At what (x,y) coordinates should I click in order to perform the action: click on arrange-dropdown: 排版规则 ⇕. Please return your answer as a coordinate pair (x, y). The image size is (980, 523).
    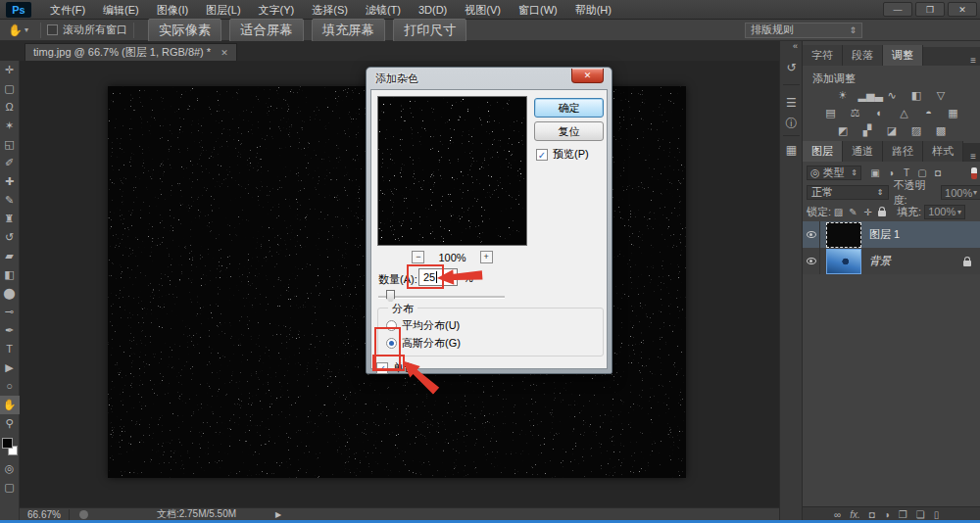
    Looking at the image, I should click on (804, 30).